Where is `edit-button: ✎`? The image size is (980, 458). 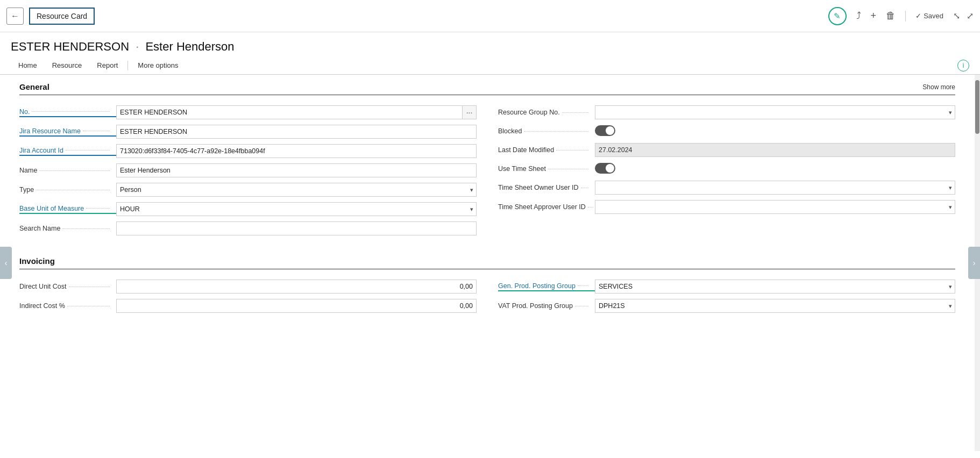
edit-button: ✎ is located at coordinates (837, 16).